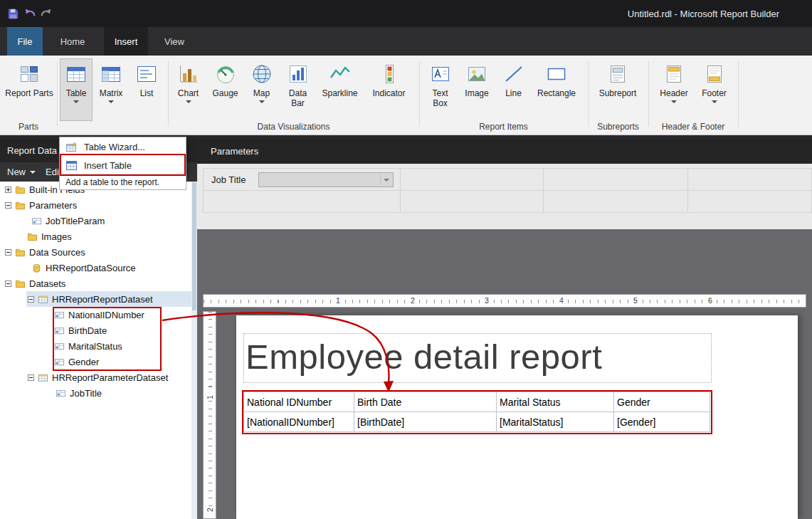  Describe the element at coordinates (194, 350) in the screenshot. I see `tree-scrollbar` at that location.